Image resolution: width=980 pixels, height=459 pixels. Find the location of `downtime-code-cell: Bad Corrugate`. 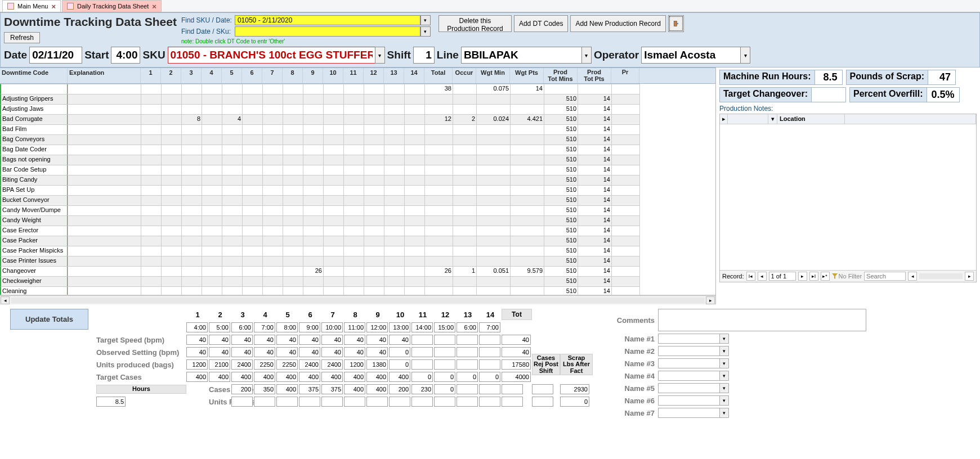

downtime-code-cell: Bad Corrugate is located at coordinates (34, 119).